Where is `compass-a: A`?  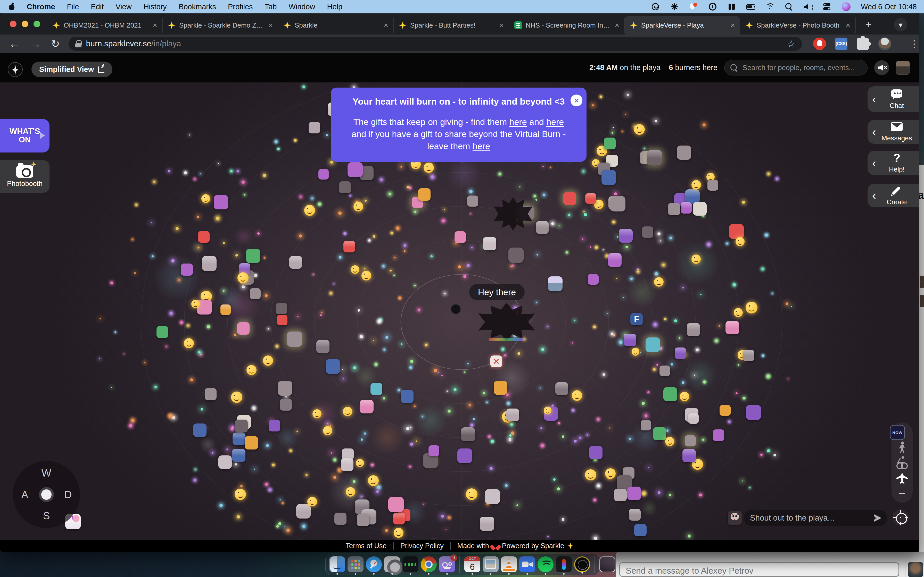 compass-a: A is located at coordinates (25, 495).